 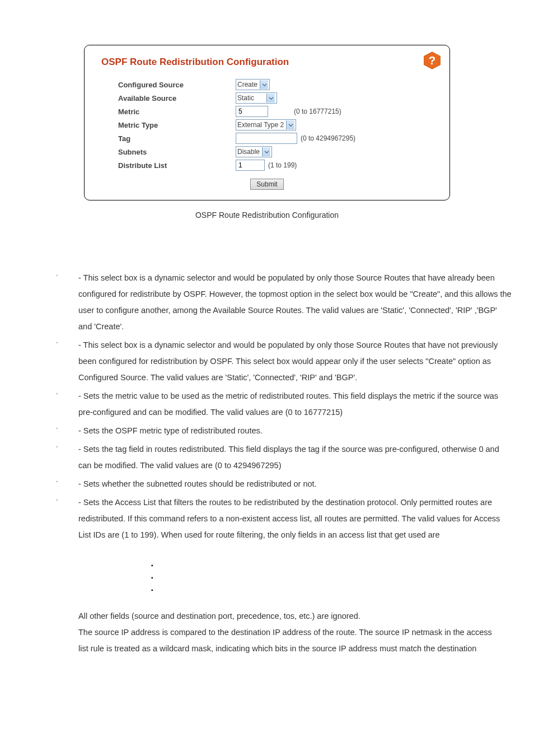 I want to click on label-subnets: Subnets, so click(x=174, y=152).